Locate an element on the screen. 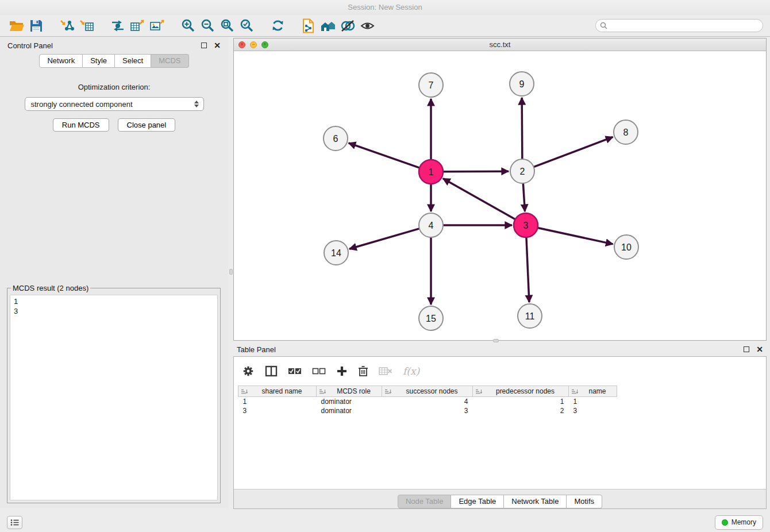 The image size is (770, 532). svg-text: 15 is located at coordinates (431, 318).